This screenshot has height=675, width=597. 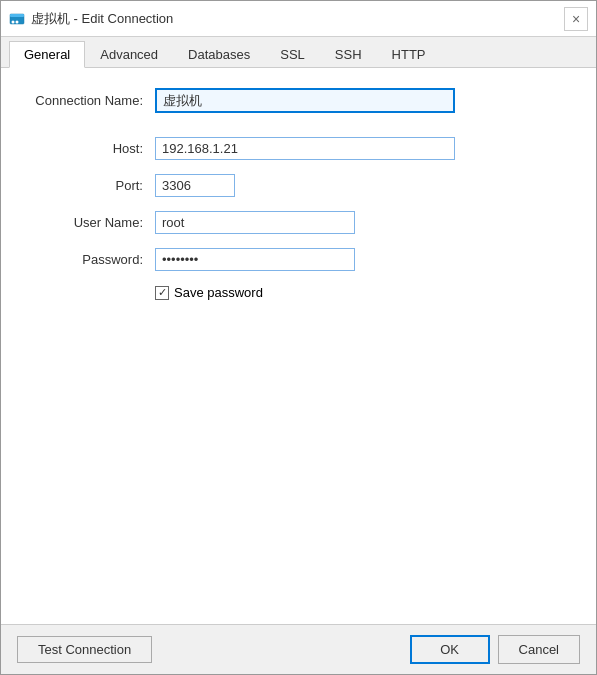 What do you see at coordinates (102, 19) in the screenshot?
I see `window-title: 虚拟机 - Edit Connection` at bounding box center [102, 19].